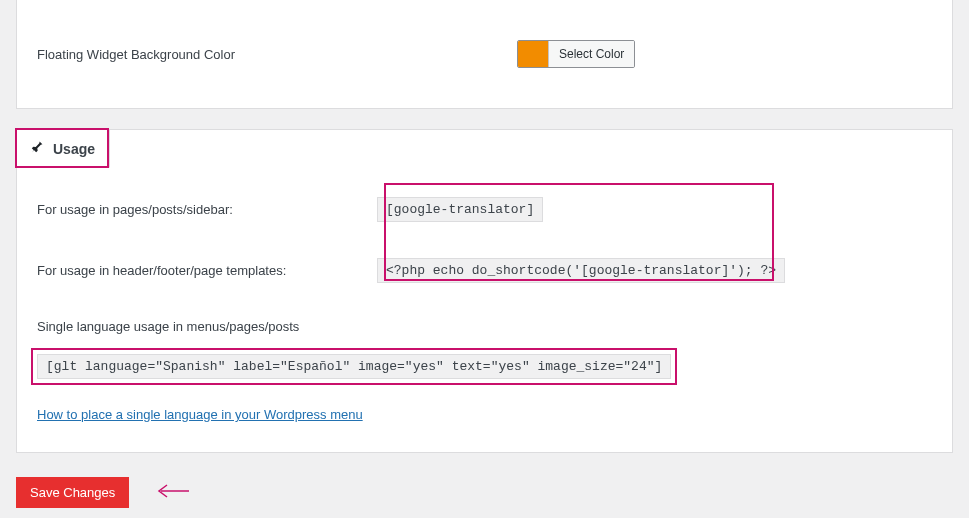  I want to click on usage-tab: Usage, so click(63, 148).